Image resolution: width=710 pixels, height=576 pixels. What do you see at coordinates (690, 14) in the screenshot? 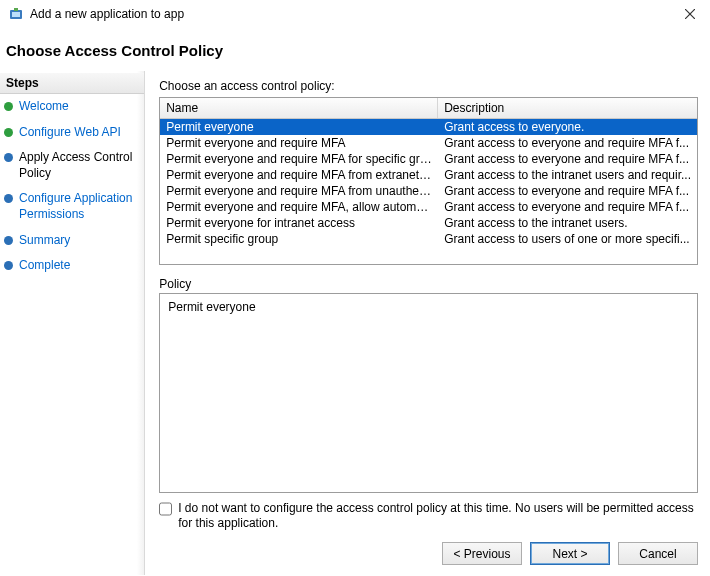
I see `close-icon` at bounding box center [690, 14].